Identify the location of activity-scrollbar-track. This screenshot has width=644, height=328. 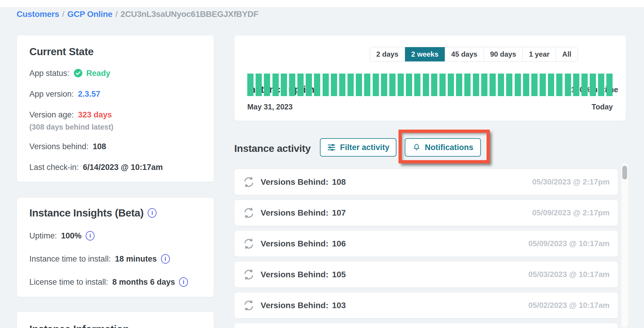
(625, 245).